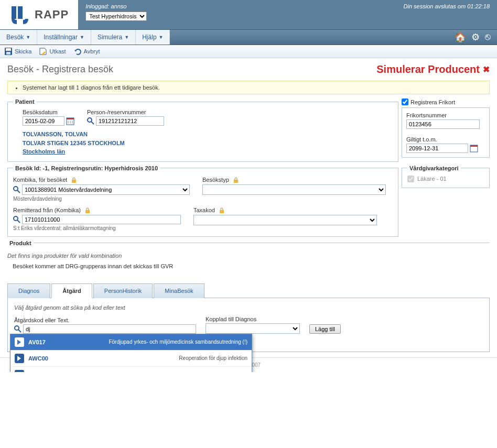  What do you see at coordinates (123, 291) in the screenshot?
I see `tab-personhistorik: PersonHistorik` at bounding box center [123, 291].